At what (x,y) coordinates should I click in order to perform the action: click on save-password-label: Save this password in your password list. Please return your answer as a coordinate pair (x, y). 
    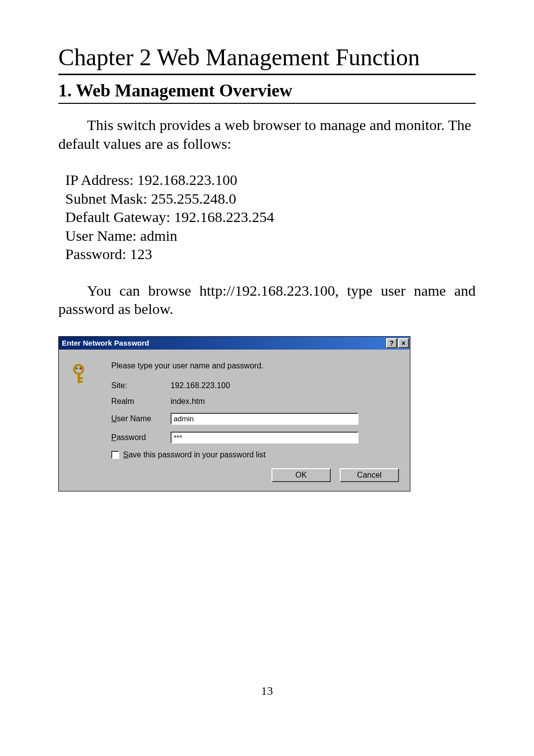
    Looking at the image, I should click on (194, 455).